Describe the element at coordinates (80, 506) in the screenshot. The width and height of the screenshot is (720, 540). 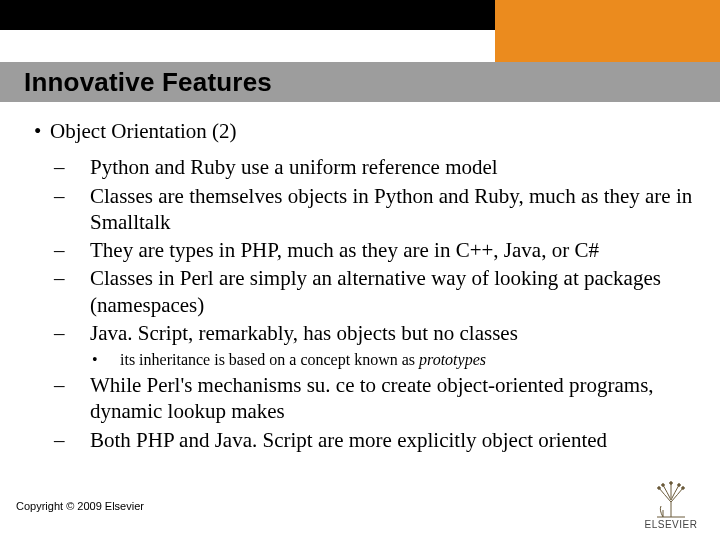
I see `copyright-text: Copyright © 2009 Elsevier` at that location.